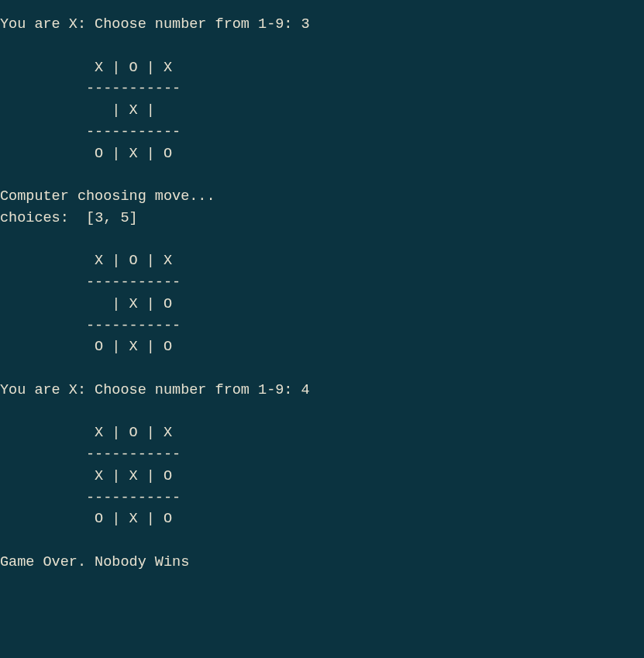 The width and height of the screenshot is (644, 658). Describe the element at coordinates (305, 25) in the screenshot. I see `prompt-line-1-input: 3` at that location.